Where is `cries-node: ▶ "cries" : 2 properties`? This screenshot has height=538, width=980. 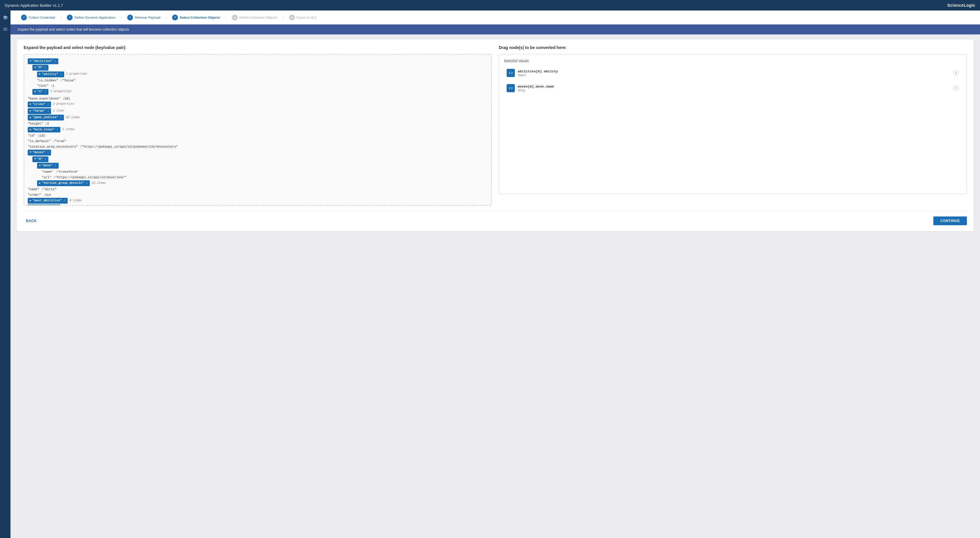 cries-node: ▶ "cries" : 2 properties is located at coordinates (258, 105).